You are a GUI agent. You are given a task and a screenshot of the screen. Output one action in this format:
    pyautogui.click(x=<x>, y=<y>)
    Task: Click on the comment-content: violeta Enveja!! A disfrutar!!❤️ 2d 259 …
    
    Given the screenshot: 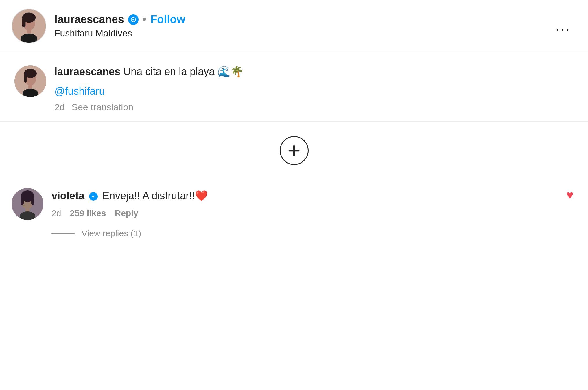 What is the action you would take?
    pyautogui.click(x=305, y=203)
    